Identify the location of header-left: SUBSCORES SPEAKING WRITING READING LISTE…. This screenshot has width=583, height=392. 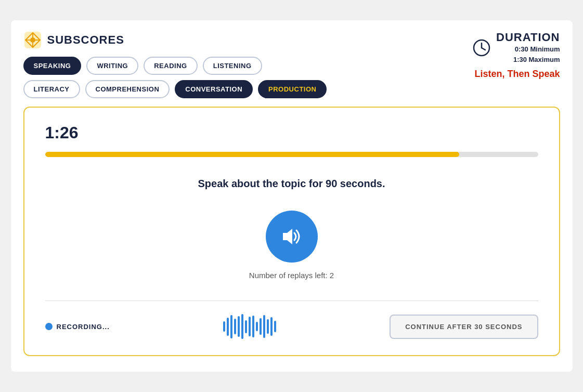
(175, 64).